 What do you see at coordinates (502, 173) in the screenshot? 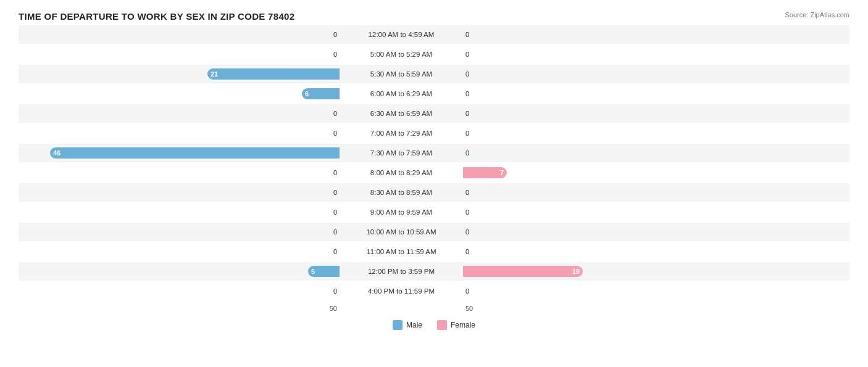
I see `female-bar-label: 7` at bounding box center [502, 173].